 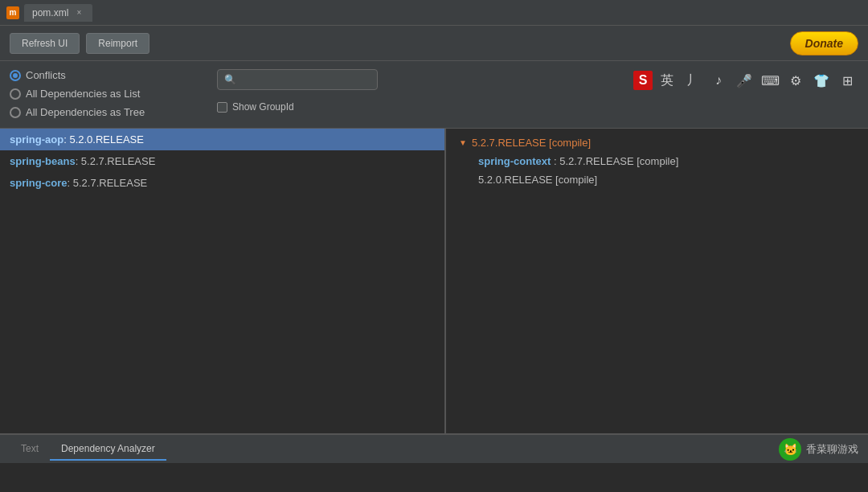 I want to click on wechat-icon: 🐱, so click(x=790, y=449).